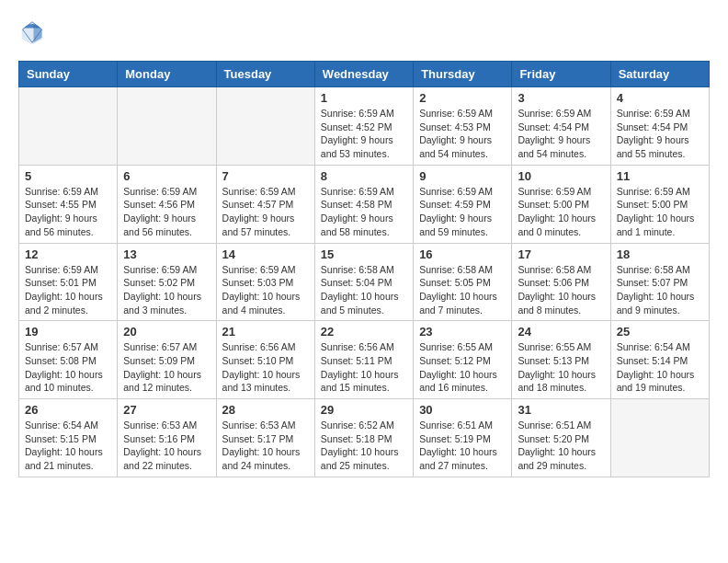  What do you see at coordinates (660, 282) in the screenshot?
I see `calendar-cell: 18Sunrise: 6:58 AM Sunset: 5:07 PM Dayli…` at bounding box center [660, 282].